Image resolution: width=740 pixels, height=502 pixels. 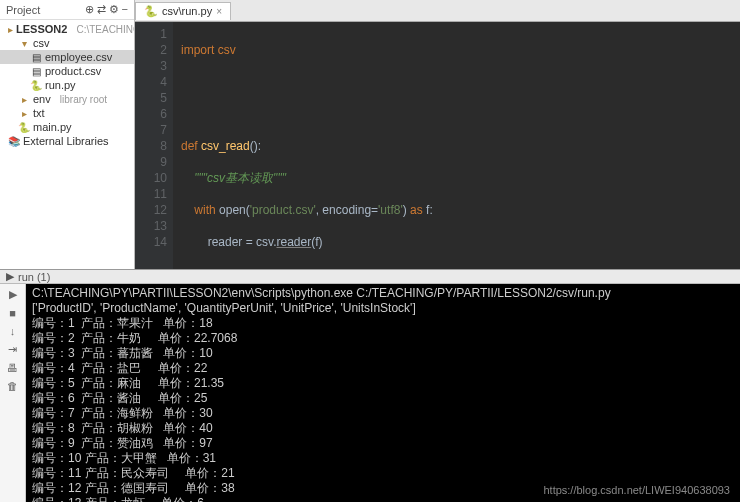 I want to click on console-line: C:\TEACHING\PY\PARTII\LESSON2\env\Script…, so click(x=383, y=294).